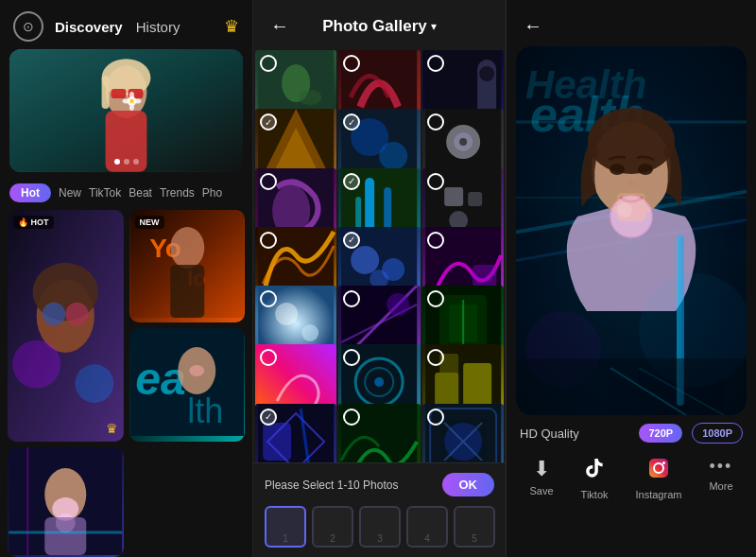  What do you see at coordinates (159, 26) in the screenshot?
I see `tab-history: History` at bounding box center [159, 26].